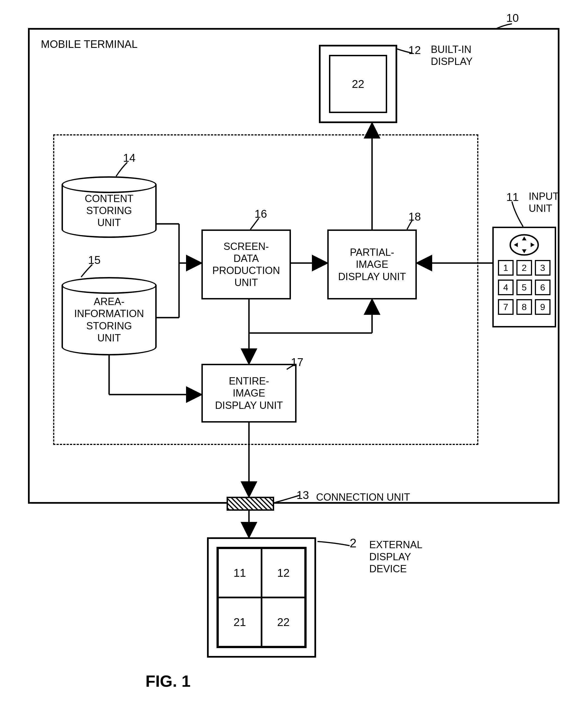 This screenshot has height=708, width=588. Describe the element at coordinates (414, 216) in the screenshot. I see `ref-18: 18` at that location.